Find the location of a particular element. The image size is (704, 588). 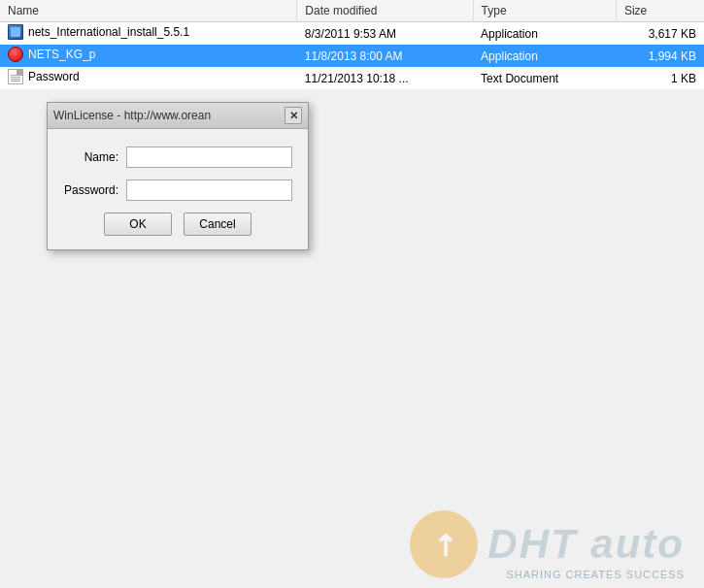

dialog-titlebar: WinLicense - http://www.orean ✕ is located at coordinates (178, 116).